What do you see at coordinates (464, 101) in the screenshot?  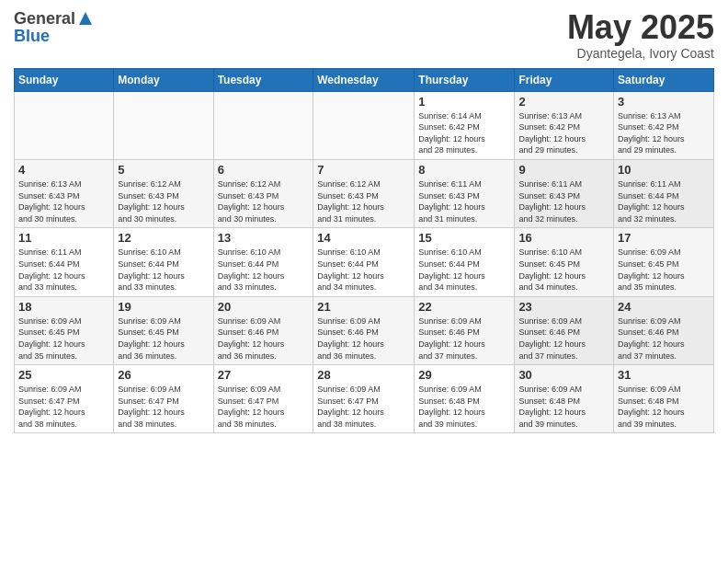 I see `day-number: 1` at bounding box center [464, 101].